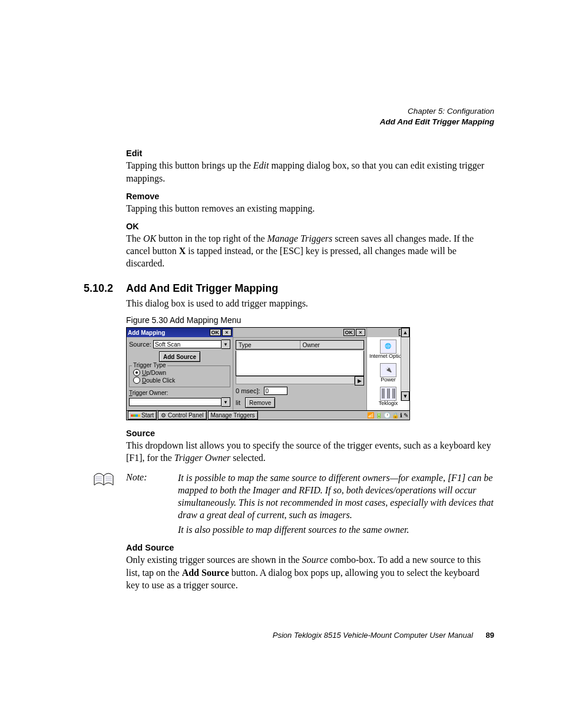  Describe the element at coordinates (300, 117) in the screenshot. I see `running-header: Chapter 5: Configuration Add And Edit Tr…` at that location.